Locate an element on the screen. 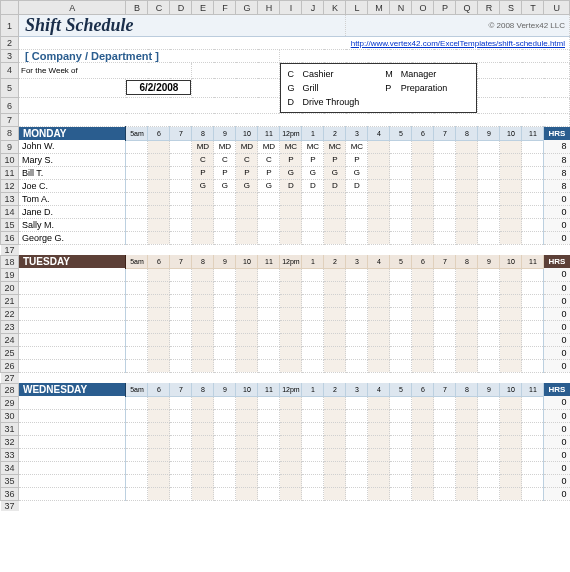  row-header: 36 is located at coordinates (10, 494).